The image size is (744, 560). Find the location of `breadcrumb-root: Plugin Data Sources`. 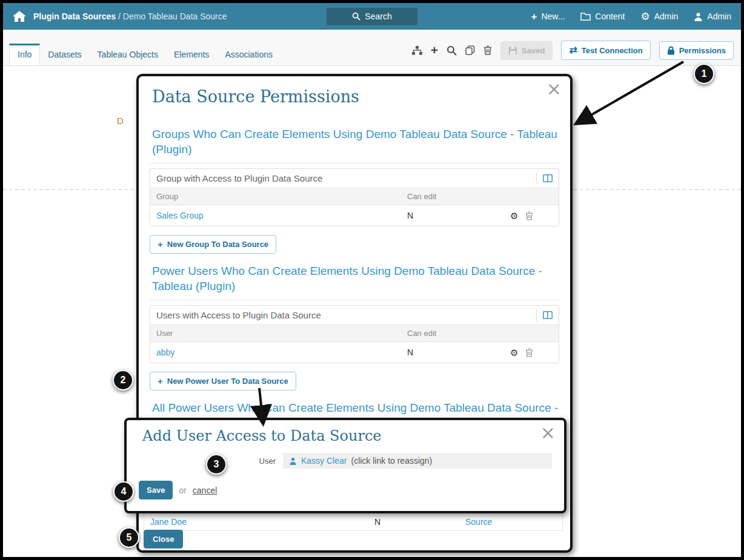

breadcrumb-root: Plugin Data Sources is located at coordinates (75, 16).